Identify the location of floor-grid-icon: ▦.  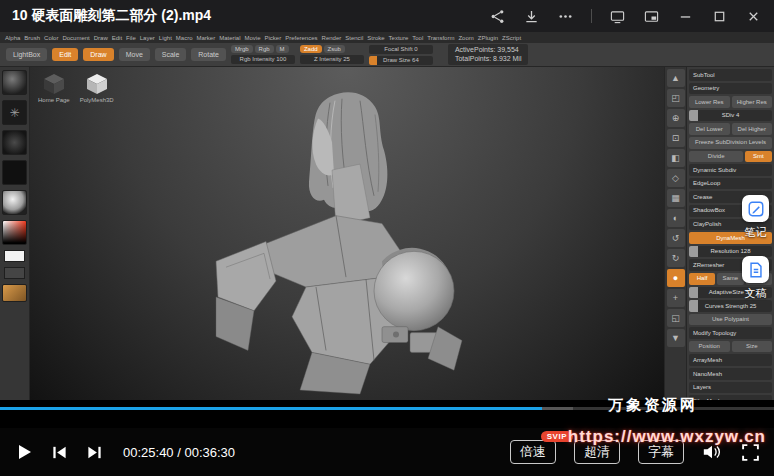
(676, 198).